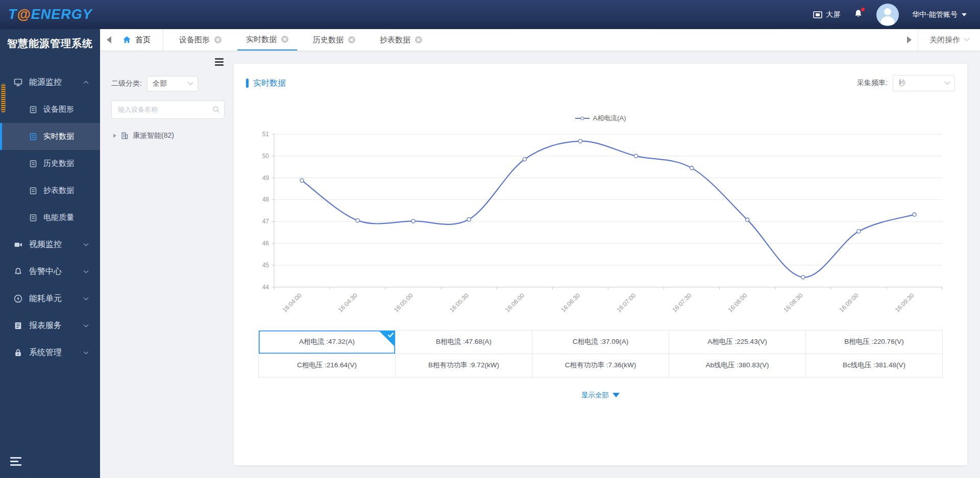  Describe the element at coordinates (490, 14) in the screenshot. I see `top-header: T@ENERGY 大屏 华中-能管账号` at that location.